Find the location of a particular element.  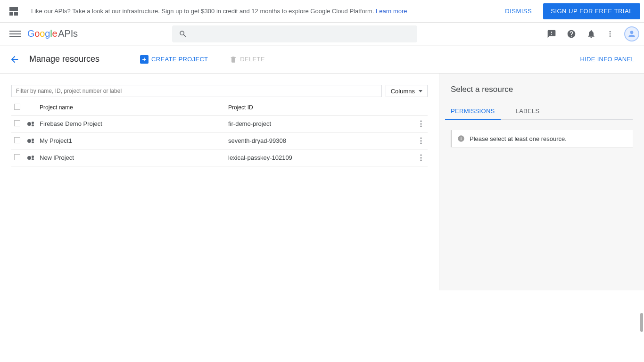

delete-label: DELETE is located at coordinates (252, 59).